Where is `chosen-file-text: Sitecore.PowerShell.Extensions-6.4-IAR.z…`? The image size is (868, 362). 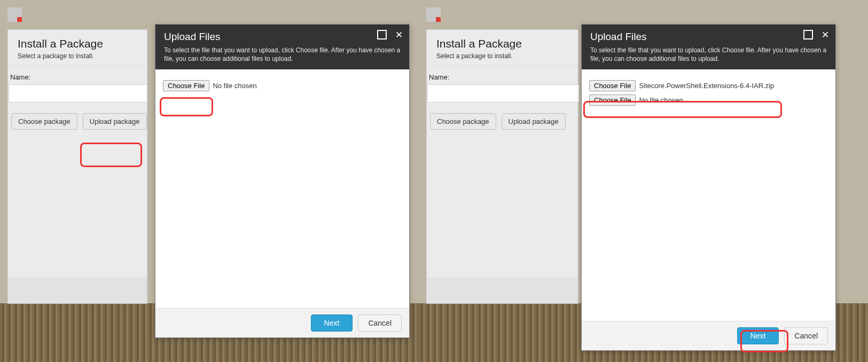
chosen-file-text: Sitecore.PowerShell.Extensions-6.4-IAR.z… is located at coordinates (706, 85).